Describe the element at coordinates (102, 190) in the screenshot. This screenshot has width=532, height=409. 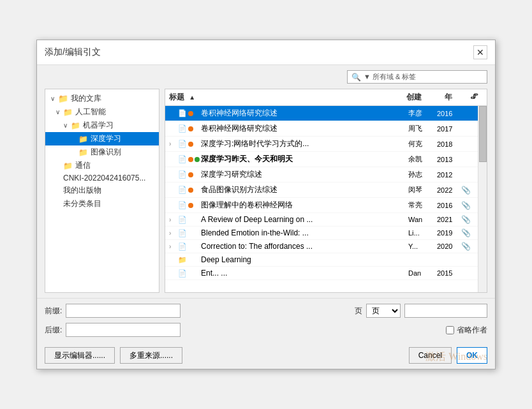
I see `sidebar-item-my-pub: 我的出版物` at that location.